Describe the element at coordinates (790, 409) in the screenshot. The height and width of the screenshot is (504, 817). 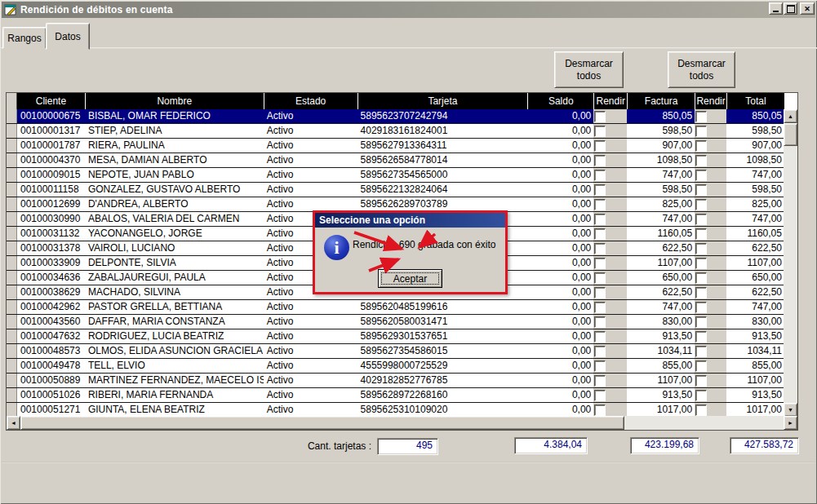
I see `scroll-down-button: ▼` at that location.